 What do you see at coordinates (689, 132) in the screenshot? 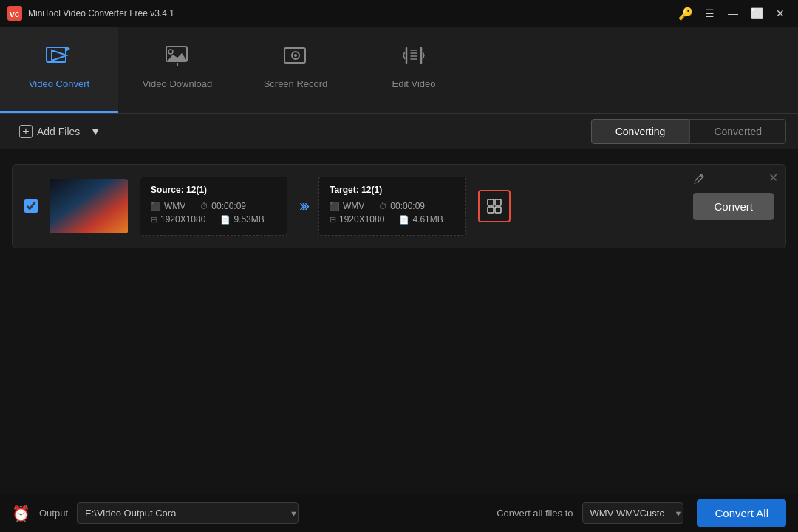
I see `tabs-container: Converting Converted` at bounding box center [689, 132].